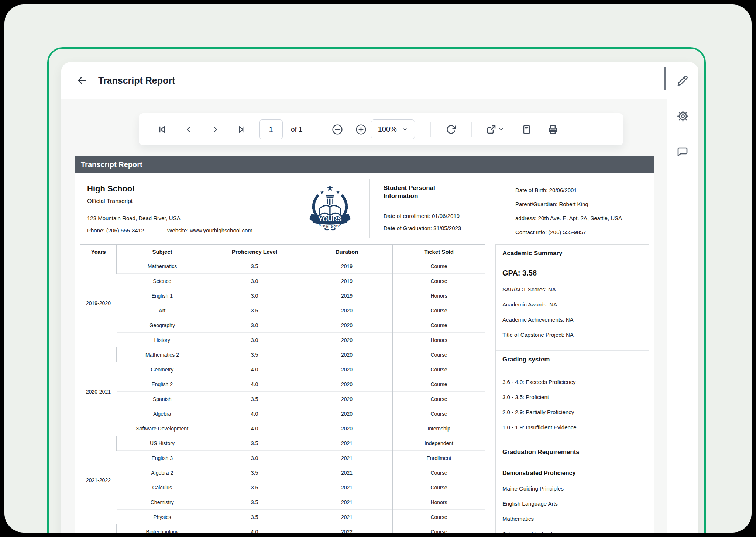  I want to click on student-info-card: Student Personal Information Date of enr…, so click(513, 208).